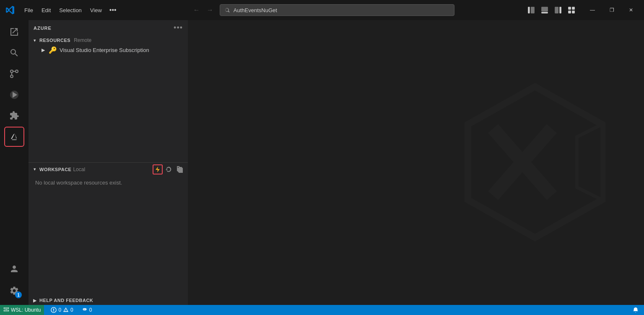 This screenshot has width=644, height=315. I want to click on title-bar: File Edit Selection View ••• ← → AuthEve…, so click(322, 10).